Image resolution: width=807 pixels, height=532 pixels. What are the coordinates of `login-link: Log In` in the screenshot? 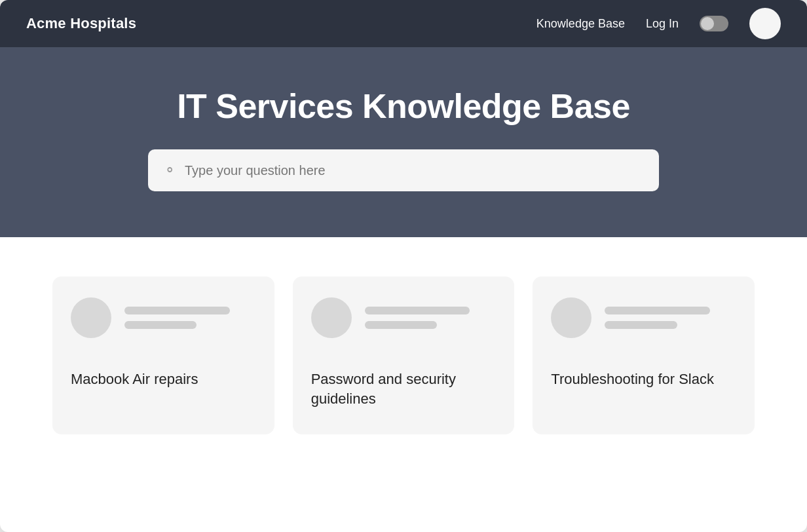 It's located at (662, 24).